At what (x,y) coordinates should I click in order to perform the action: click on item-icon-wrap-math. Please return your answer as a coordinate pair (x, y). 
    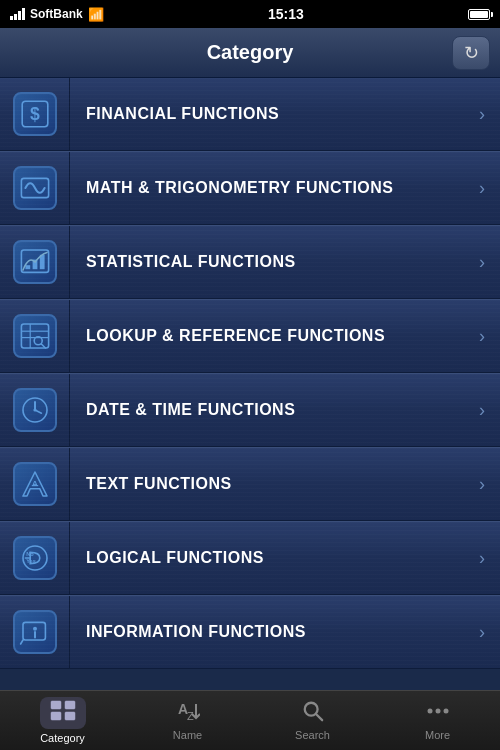
    Looking at the image, I should click on (35, 188).